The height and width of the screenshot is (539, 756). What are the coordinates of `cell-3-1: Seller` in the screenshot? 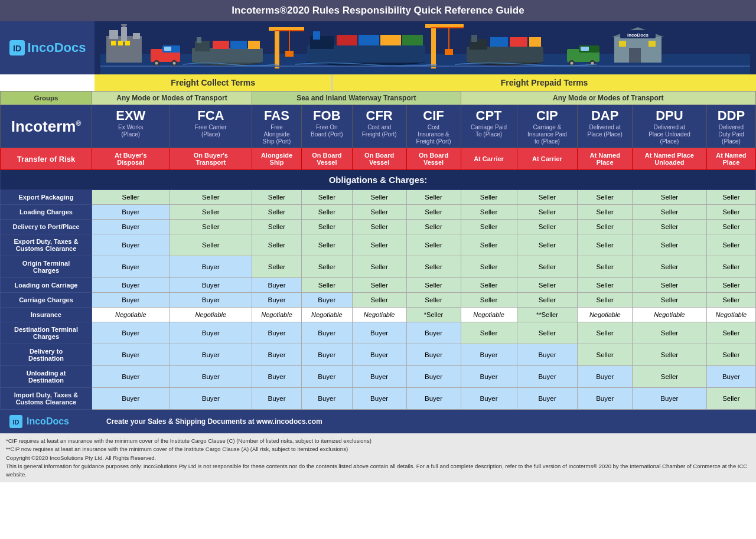 It's located at (210, 246).